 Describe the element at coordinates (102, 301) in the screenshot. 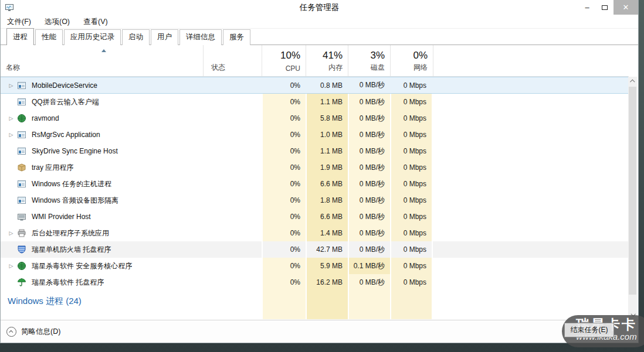

I see `group-label: Windows 进程 (24)` at that location.